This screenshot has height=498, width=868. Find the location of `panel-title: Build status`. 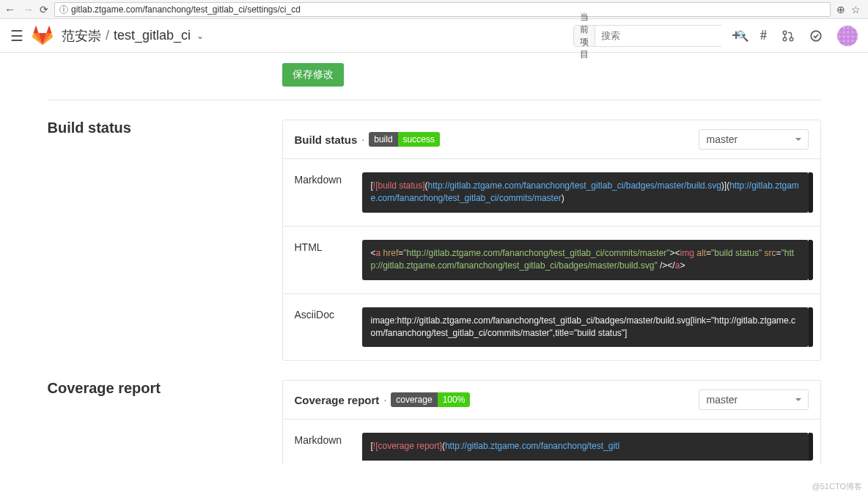

panel-title: Build status is located at coordinates (326, 139).